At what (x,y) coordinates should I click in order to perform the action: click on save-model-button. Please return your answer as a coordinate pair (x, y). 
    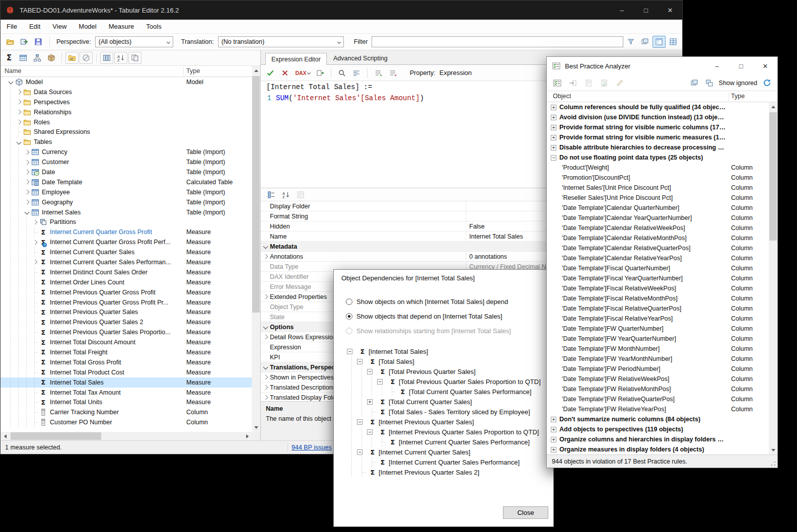
    Looking at the image, I should click on (38, 42).